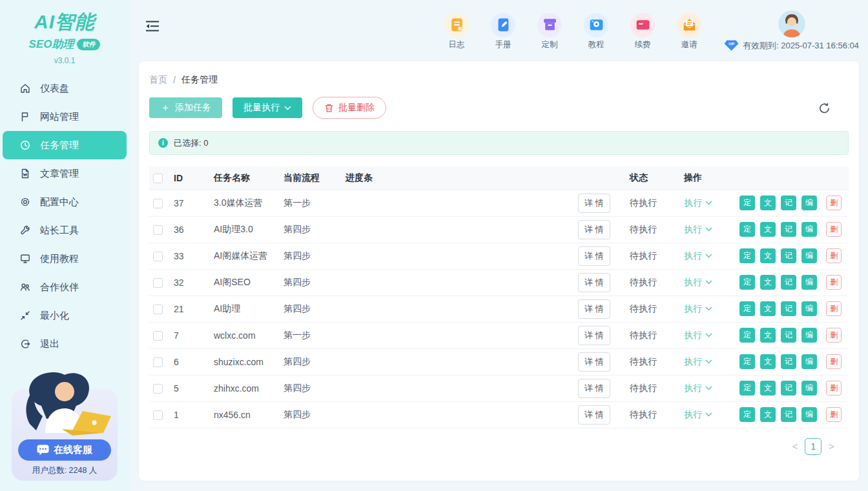 The width and height of the screenshot is (868, 491). Describe the element at coordinates (596, 32) in the screenshot. I see `quick-link-3: 教程` at that location.